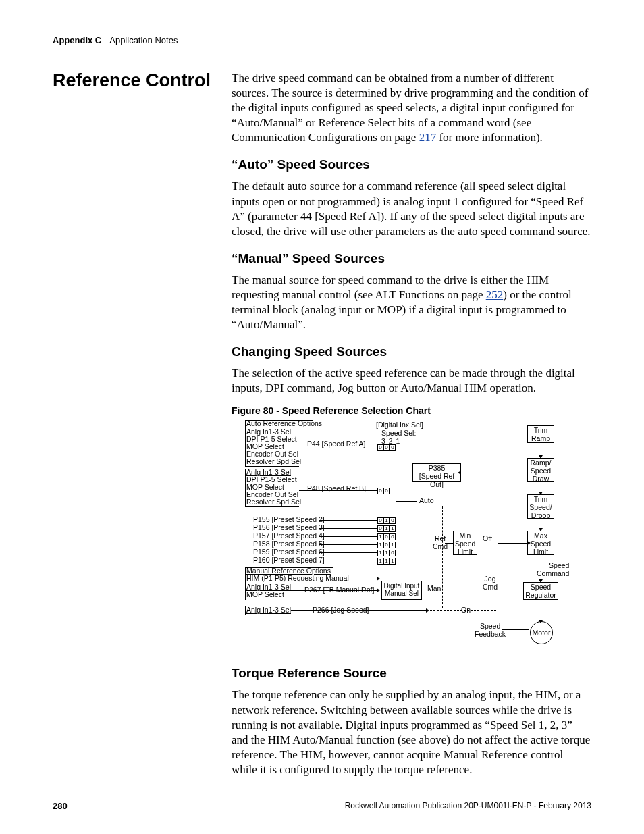  I want to click on p48-label: P48 [Speed Ref B], so click(336, 489).